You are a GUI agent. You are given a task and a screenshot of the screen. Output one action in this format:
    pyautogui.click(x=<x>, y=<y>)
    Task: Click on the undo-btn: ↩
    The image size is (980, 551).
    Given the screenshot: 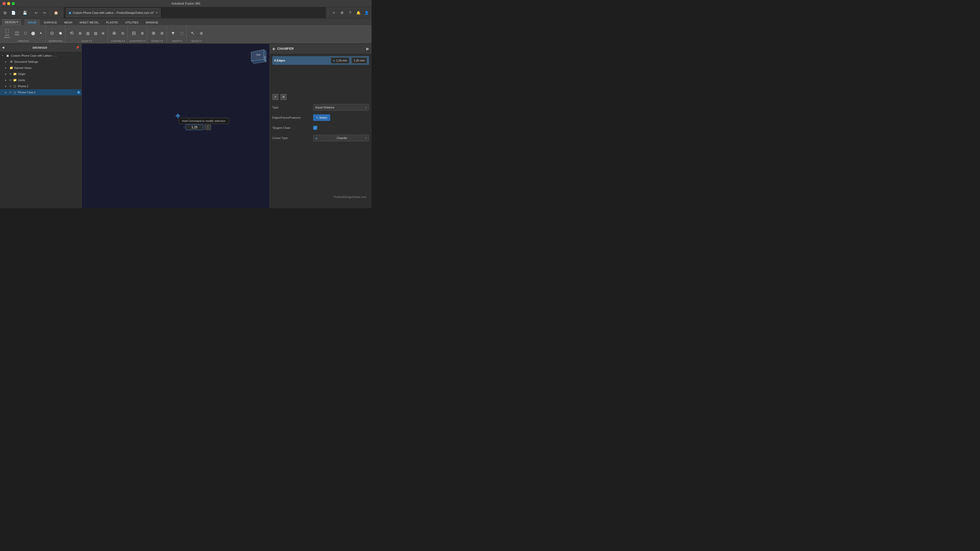 What is the action you would take?
    pyautogui.click(x=37, y=13)
    